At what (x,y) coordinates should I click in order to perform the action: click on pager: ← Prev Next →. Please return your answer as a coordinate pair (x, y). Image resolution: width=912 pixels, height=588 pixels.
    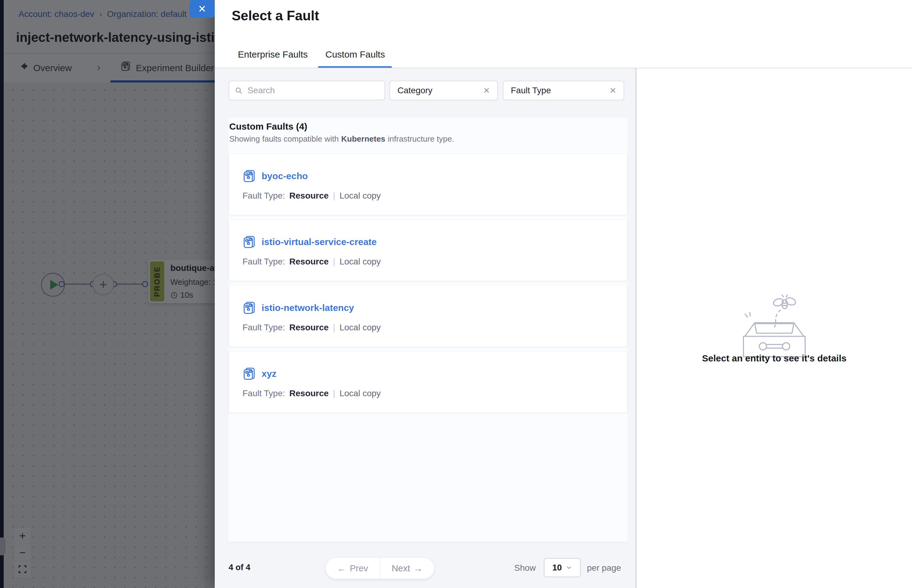
    Looking at the image, I should click on (380, 568).